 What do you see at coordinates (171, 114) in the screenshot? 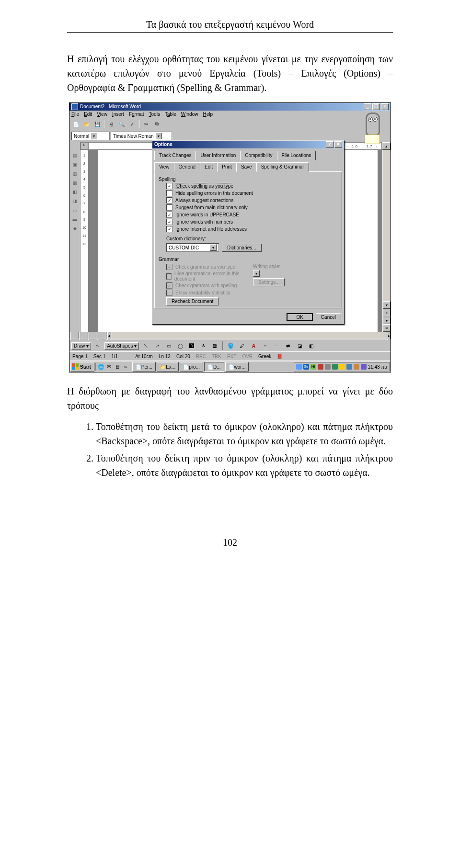
I see `menu-table: Table` at bounding box center [171, 114].